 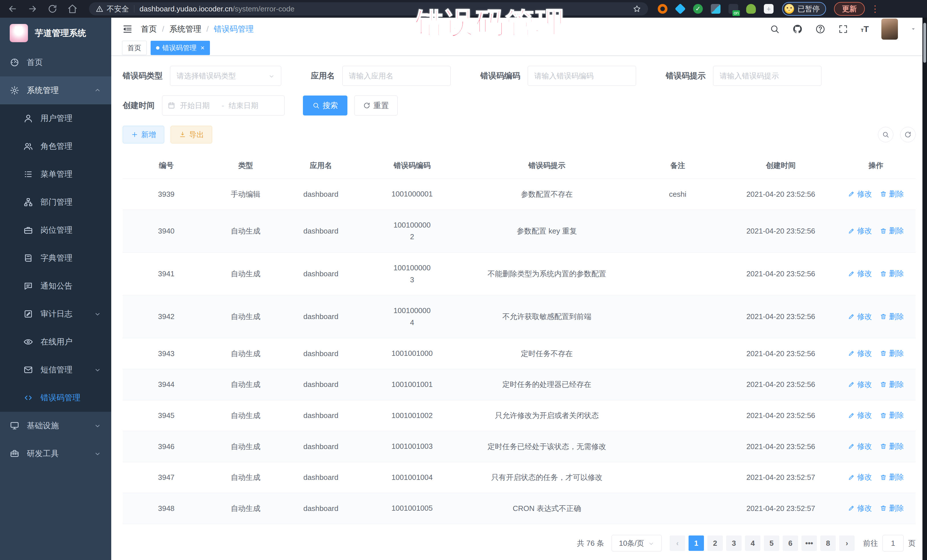 What do you see at coordinates (56, 146) in the screenshot?
I see `sidebar-item-角色管理: 角色管理` at bounding box center [56, 146].